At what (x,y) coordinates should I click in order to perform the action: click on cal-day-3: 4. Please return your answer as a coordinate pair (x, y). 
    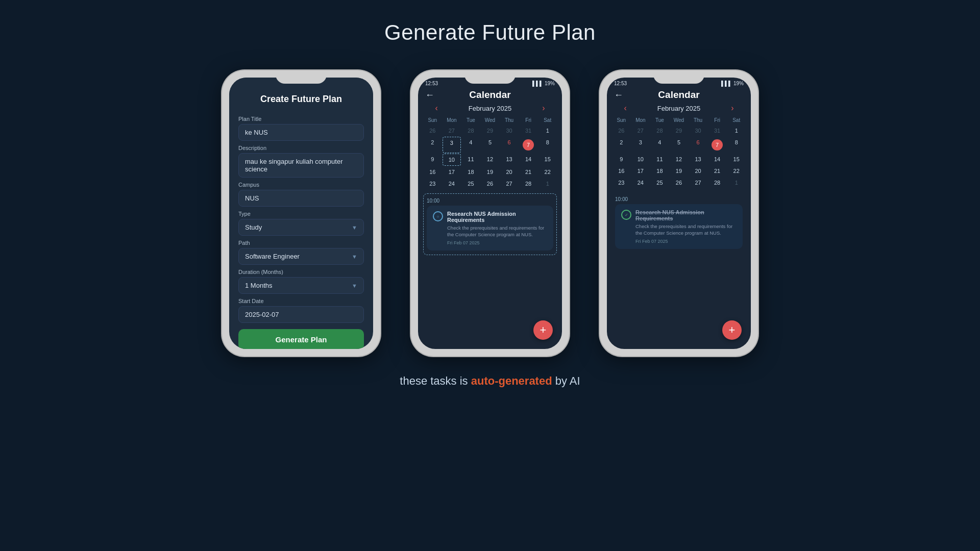
    Looking at the image, I should click on (659, 145).